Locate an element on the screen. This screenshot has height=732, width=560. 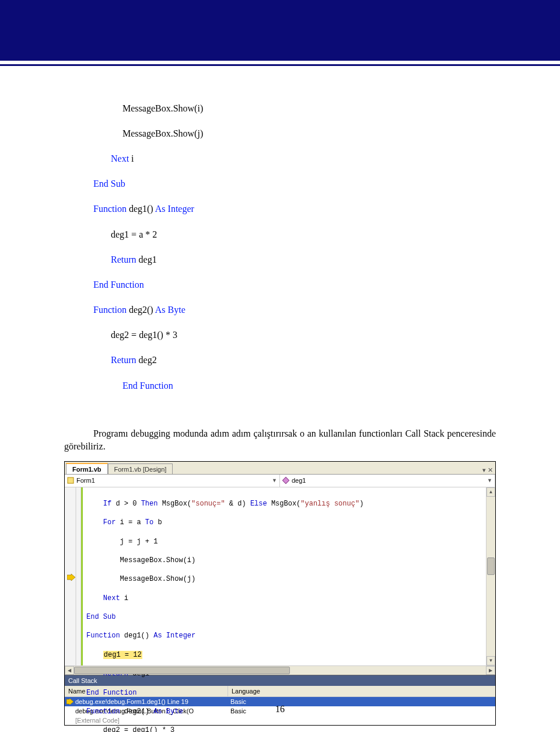
code-keyword: Else is located at coordinates (259, 504).